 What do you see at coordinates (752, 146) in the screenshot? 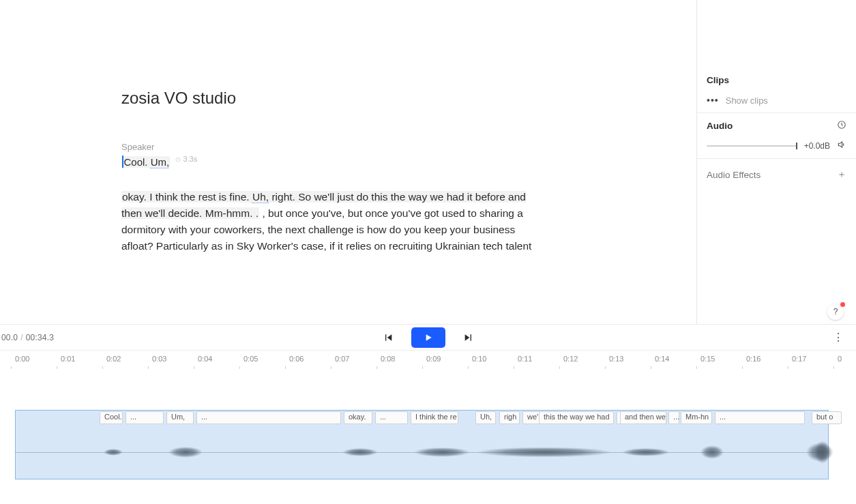
I see `volume-slider` at bounding box center [752, 146].